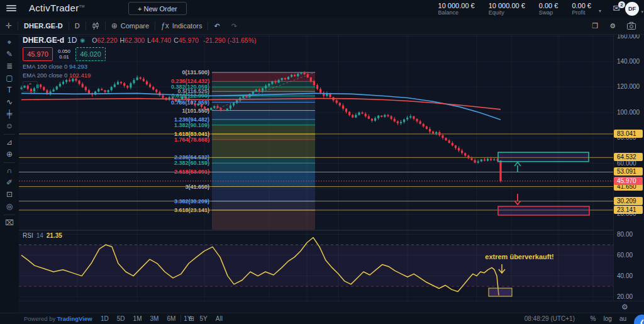 The height and width of the screenshot is (324, 644). Describe the element at coordinates (609, 318) in the screenshot. I see `scale-options: % log au` at that location.